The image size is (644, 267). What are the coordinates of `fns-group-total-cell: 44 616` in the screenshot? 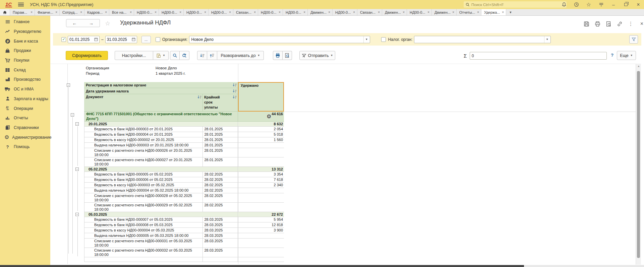 It's located at (261, 117).